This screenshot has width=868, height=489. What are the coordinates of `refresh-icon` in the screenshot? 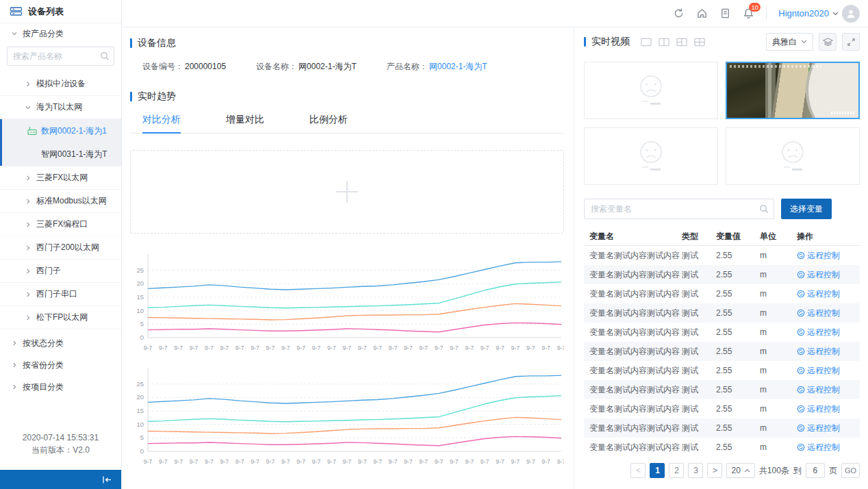 It's located at (679, 14).